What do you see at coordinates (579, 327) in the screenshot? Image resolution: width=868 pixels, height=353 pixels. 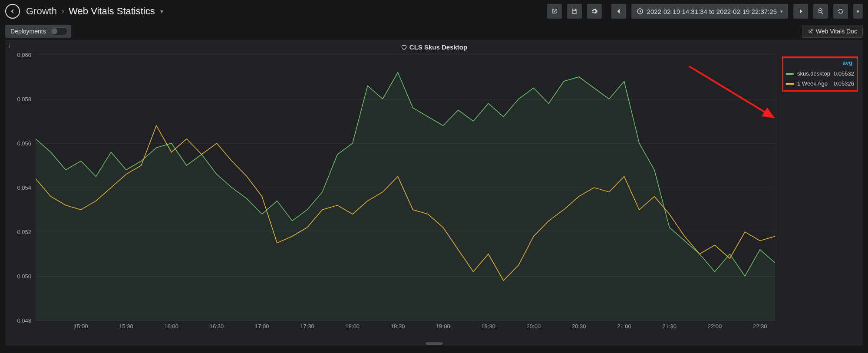 I see `x-tick: 20:30` at bounding box center [579, 327].